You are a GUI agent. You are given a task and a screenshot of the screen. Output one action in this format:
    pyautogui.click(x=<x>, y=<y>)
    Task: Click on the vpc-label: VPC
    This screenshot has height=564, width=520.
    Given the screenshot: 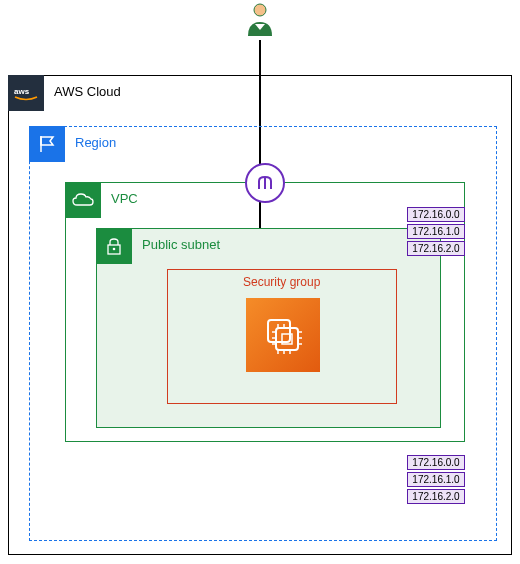 What is the action you would take?
    pyautogui.click(x=124, y=198)
    